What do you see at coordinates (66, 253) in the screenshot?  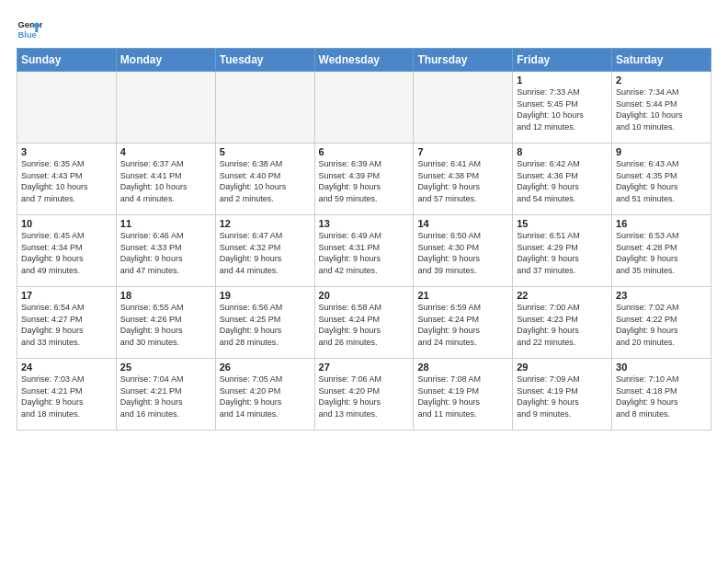 I see `day-info: Sunrise: 6:45 AM Sunset: 4:34 PM Dayligh…` at bounding box center [66, 253].